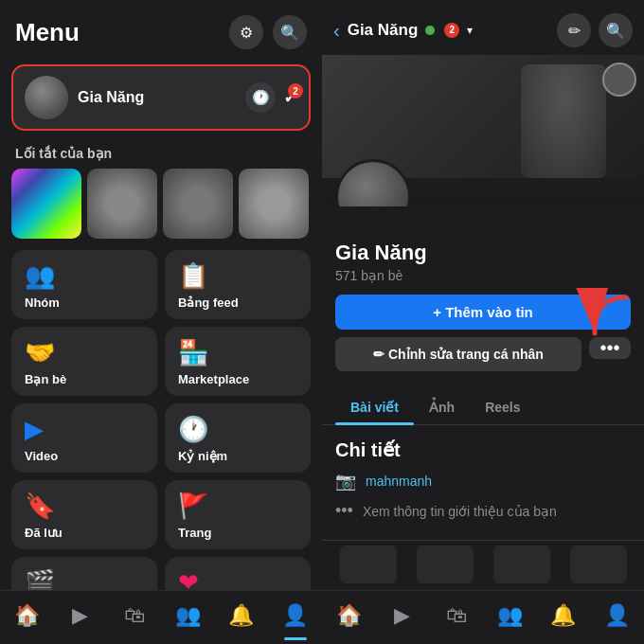 The image size is (644, 644). Describe the element at coordinates (402, 616) in the screenshot. I see `right-nav-video: ▶` at that location.